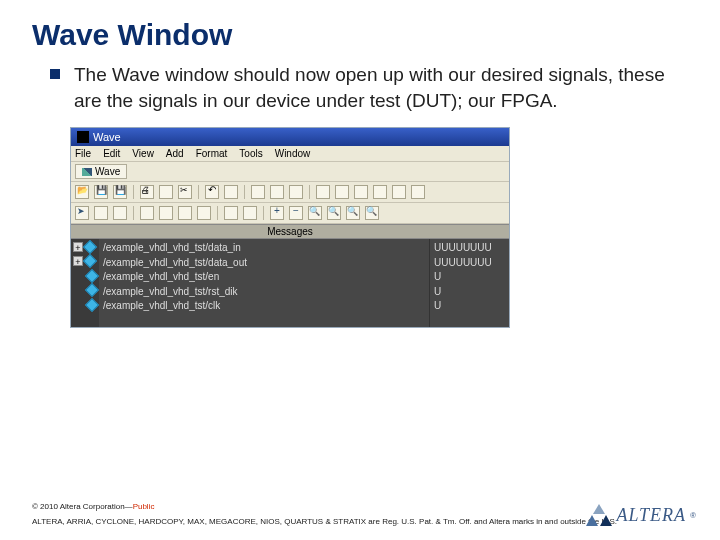  I want to click on menu-tools: Tools, so click(250, 154).